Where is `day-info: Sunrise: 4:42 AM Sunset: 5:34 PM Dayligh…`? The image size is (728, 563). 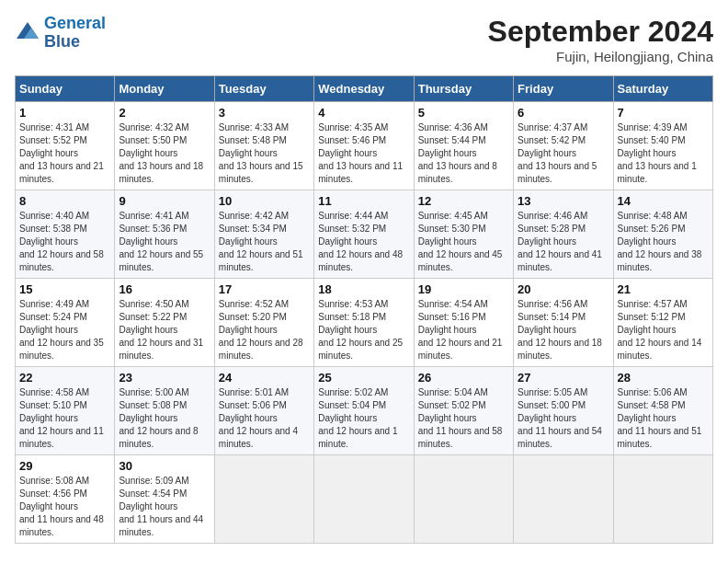
day-info: Sunrise: 4:42 AM Sunset: 5:34 PM Dayligh… is located at coordinates (265, 242).